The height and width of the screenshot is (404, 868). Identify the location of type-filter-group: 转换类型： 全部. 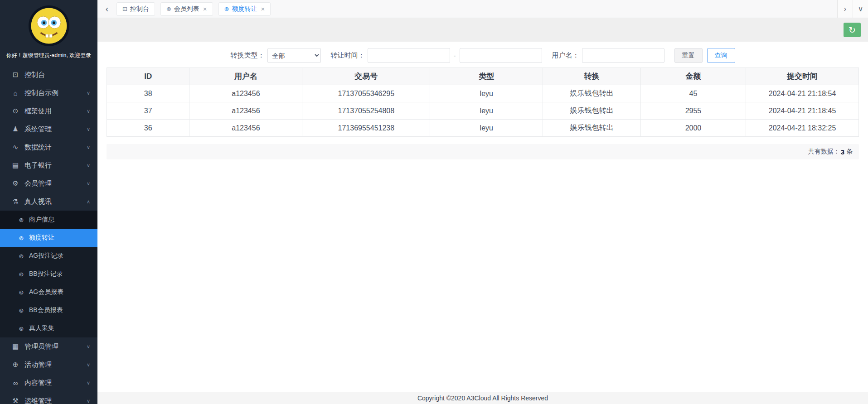
(276, 55).